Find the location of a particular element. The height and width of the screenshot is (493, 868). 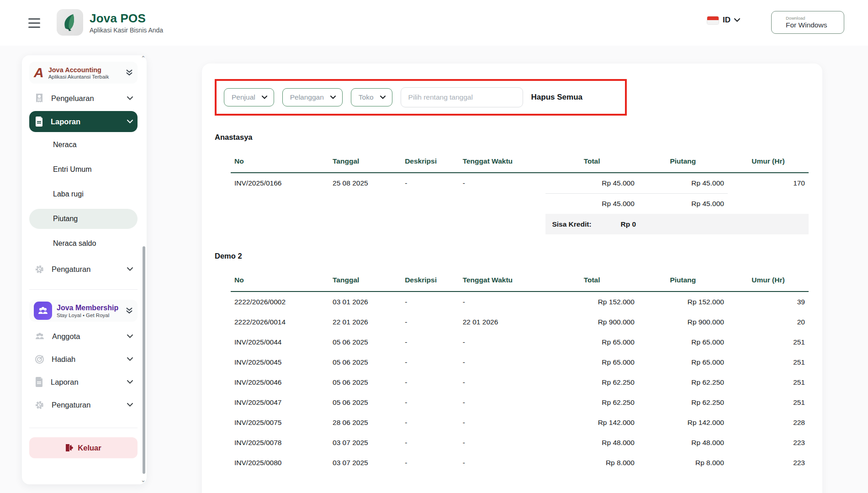

exit-door-icon is located at coordinates (69, 448).